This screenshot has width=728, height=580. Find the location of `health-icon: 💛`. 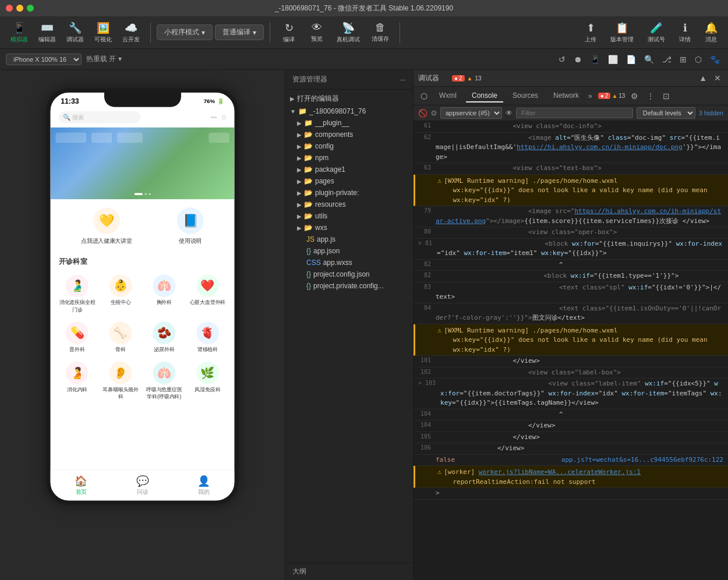

health-icon: 💛 is located at coordinates (107, 221).